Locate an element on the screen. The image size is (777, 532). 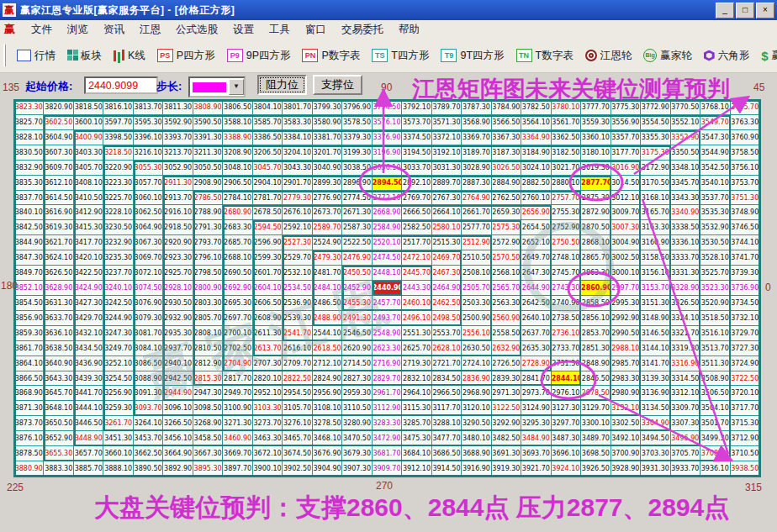
toolbar-button-赢家轮: Big赢家轮 is located at coordinates (668, 55).